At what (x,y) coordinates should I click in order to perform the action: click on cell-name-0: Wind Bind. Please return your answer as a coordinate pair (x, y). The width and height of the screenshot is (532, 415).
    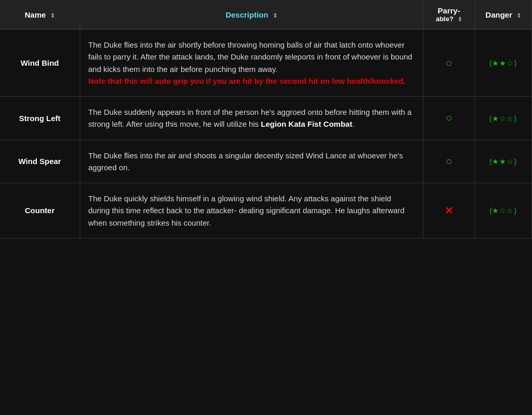
    Looking at the image, I should click on (40, 63).